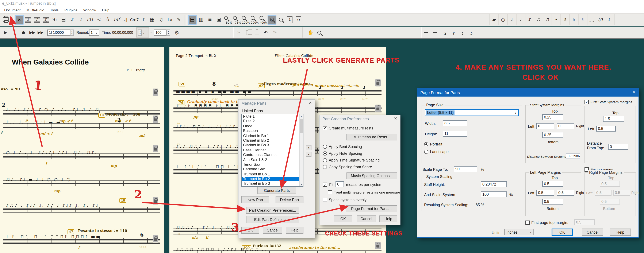 The height and width of the screenshot is (253, 644). What do you see at coordinates (263, 19) in the screenshot?
I see `zoom-400-icon: 400%` at bounding box center [263, 19].